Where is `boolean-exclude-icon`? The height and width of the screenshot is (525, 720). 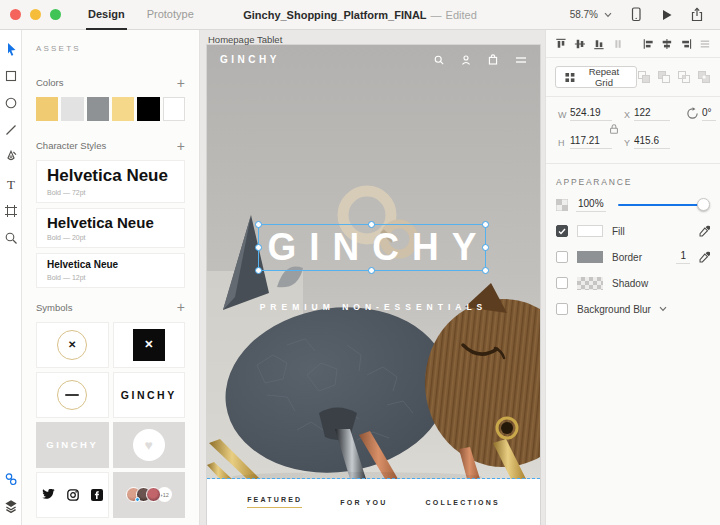
boolean-exclude-icon is located at coordinates (704, 77).